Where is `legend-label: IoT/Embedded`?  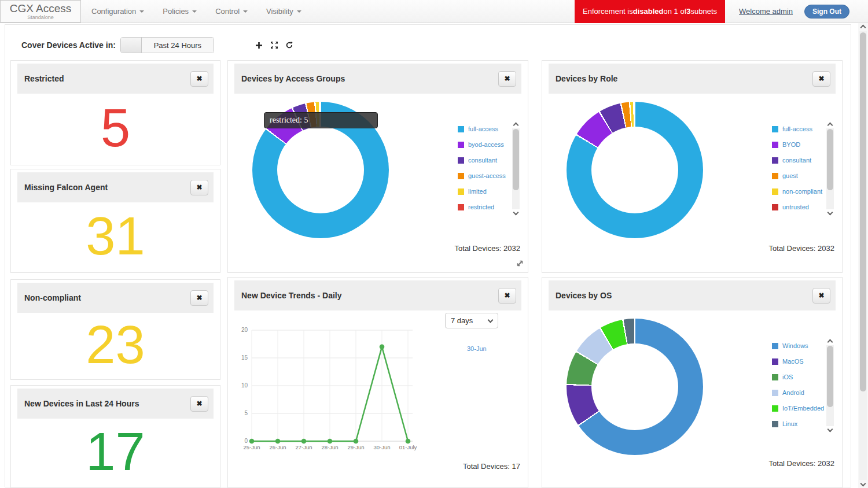 legend-label: IoT/Embedded is located at coordinates (803, 408).